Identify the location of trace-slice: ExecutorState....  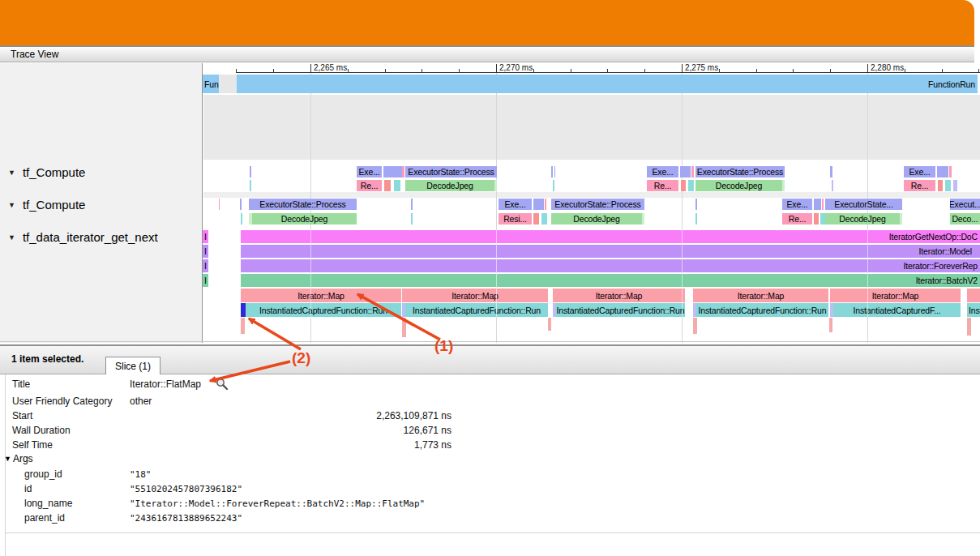
(864, 204).